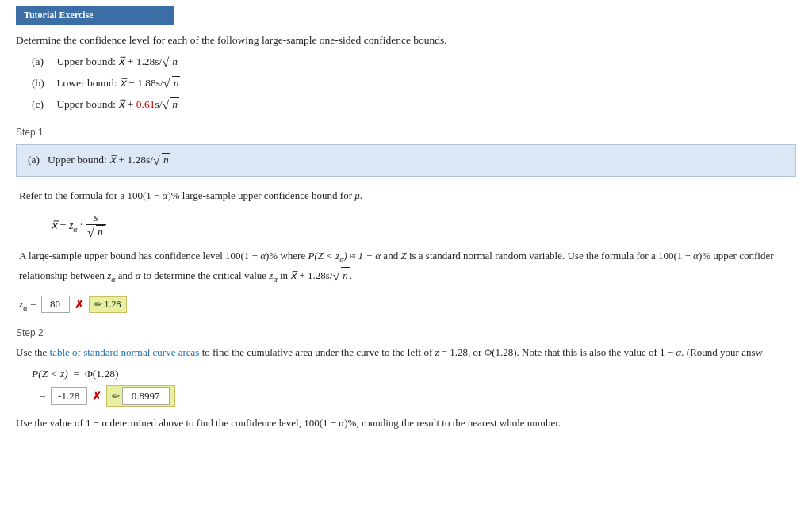 Image resolution: width=812 pixels, height=519 pixels. What do you see at coordinates (33, 352) in the screenshot?
I see `step2-before-link: Use the` at bounding box center [33, 352].